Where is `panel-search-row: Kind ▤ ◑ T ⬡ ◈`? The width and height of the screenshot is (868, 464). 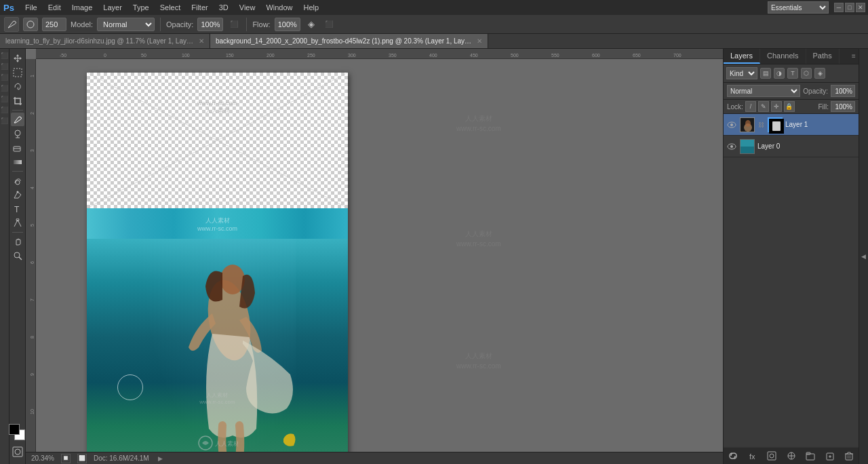 panel-search-row: Kind ▤ ◑ T ⬡ ◈ is located at coordinates (791, 73).